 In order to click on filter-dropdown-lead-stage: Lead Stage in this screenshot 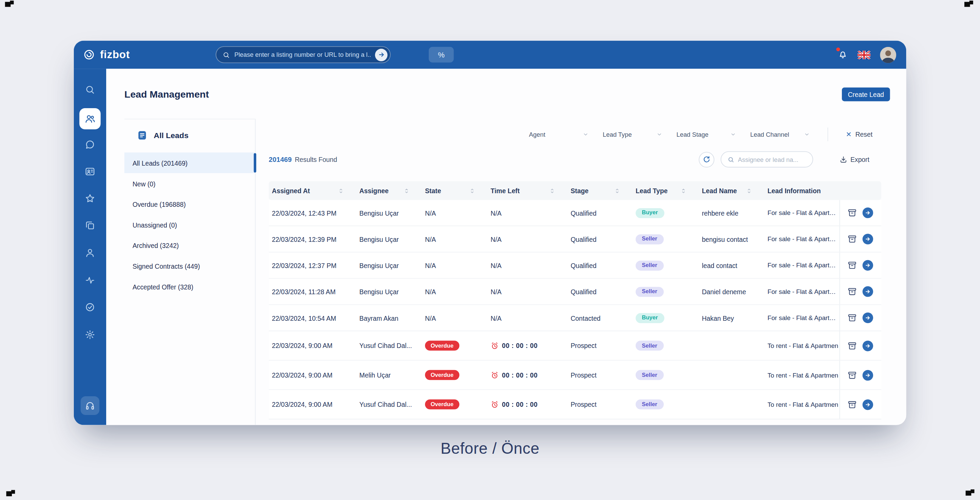, I will do `click(706, 134)`.